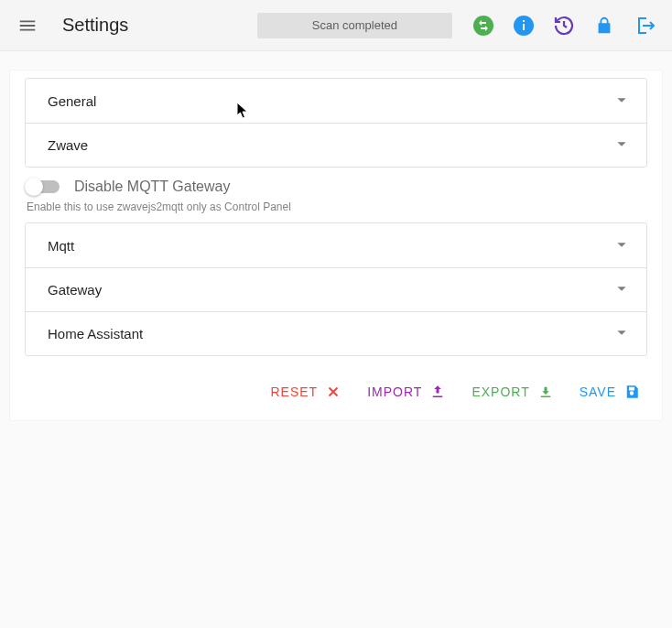 The height and width of the screenshot is (628, 672). What do you see at coordinates (336, 333) in the screenshot?
I see `panel-home-assistant: Home Assistant` at bounding box center [336, 333].